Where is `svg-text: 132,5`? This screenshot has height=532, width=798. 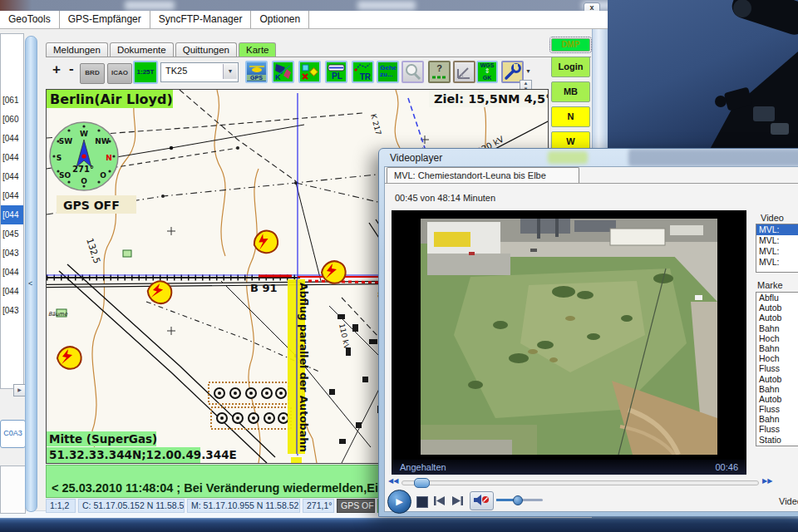 svg-text: 132,5 is located at coordinates (93, 251).